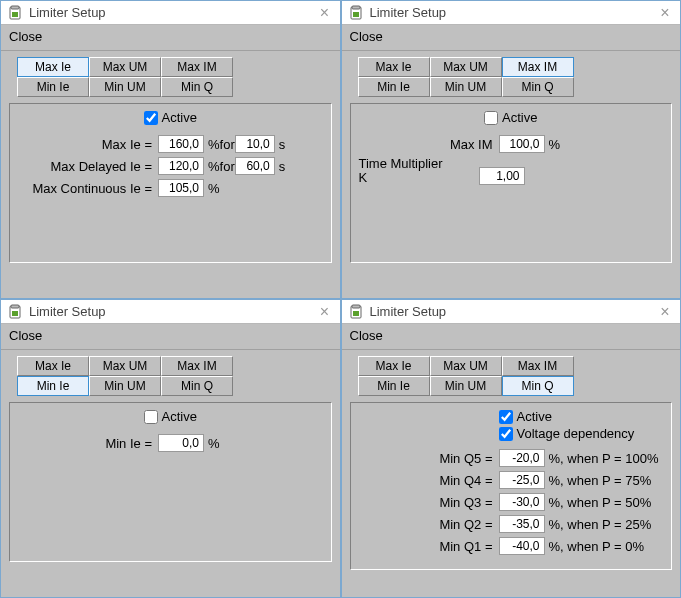 This screenshot has width=681, height=598. Describe the element at coordinates (280, 166) in the screenshot. I see `param-tail: s` at that location.